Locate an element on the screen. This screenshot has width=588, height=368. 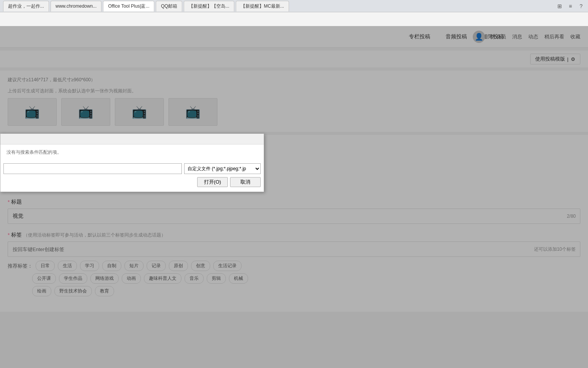
dialog-buttons: 打开(O) 取消 is located at coordinates (132, 182).